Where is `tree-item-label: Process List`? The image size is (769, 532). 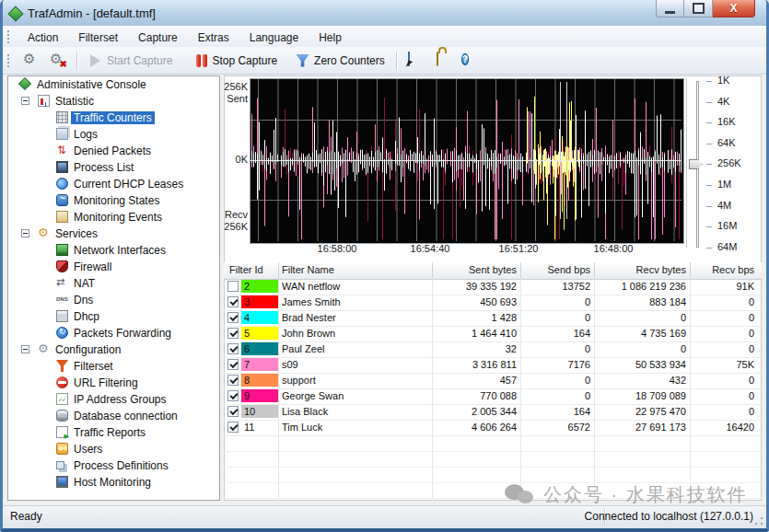 tree-item-label: Process List is located at coordinates (103, 168).